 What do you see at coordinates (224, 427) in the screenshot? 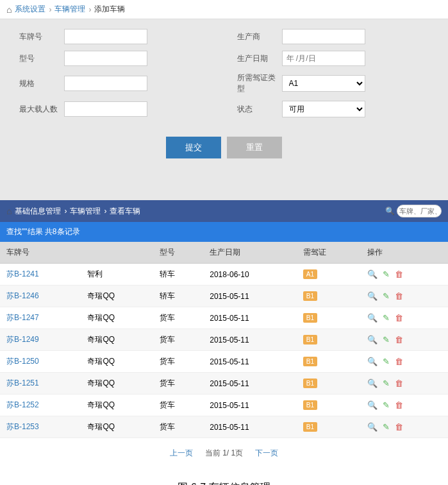
I see `table-row: 苏B-1253奇瑞QQ货车2015-05-11B1🔍✎🗑` at bounding box center [224, 427].